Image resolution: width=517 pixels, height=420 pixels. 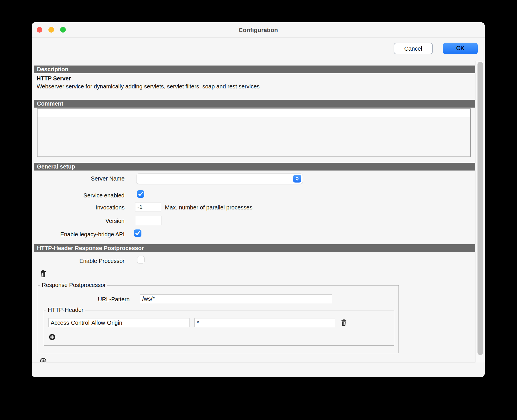 What do you see at coordinates (209, 208) in the screenshot?
I see `invocations-hint: Max. number of parallel processes` at bounding box center [209, 208].